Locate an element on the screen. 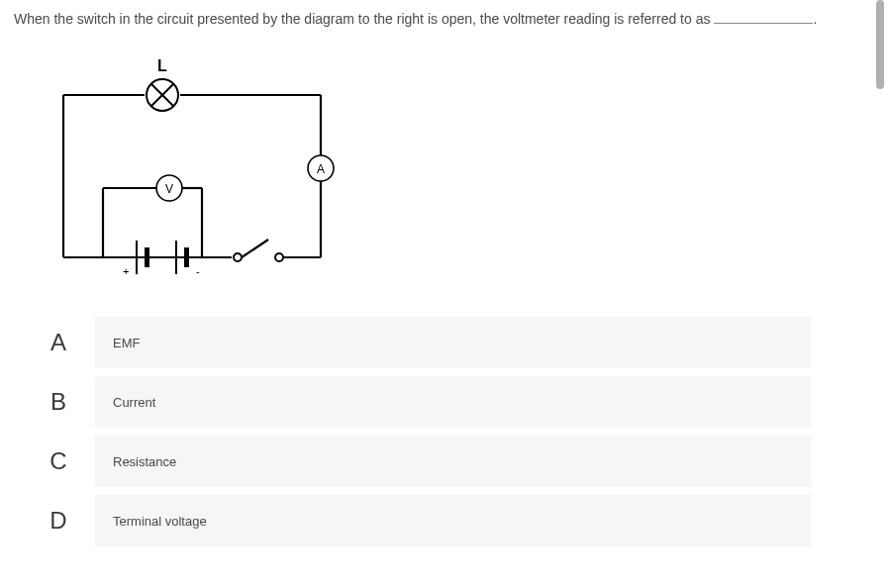  polarity-minus: - is located at coordinates (198, 271).